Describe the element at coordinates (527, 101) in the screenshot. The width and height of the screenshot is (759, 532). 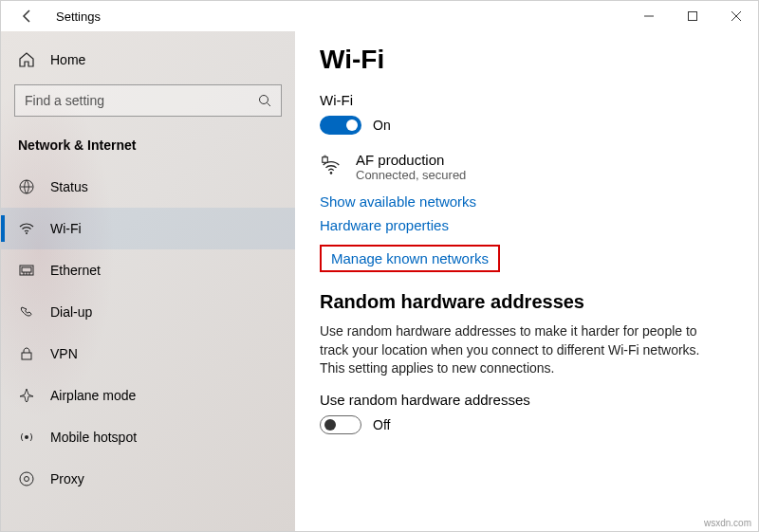
I see `wifi-label: Wi-Fi` at that location.